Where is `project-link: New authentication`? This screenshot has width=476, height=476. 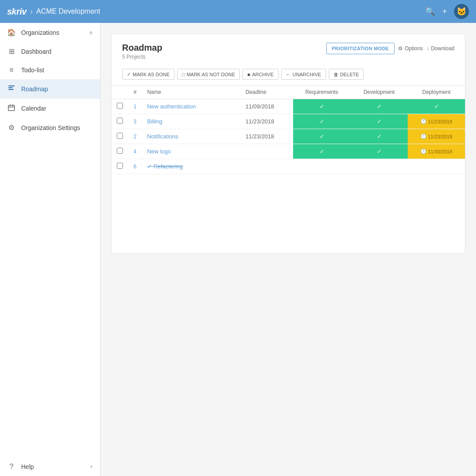 project-link: New authentication is located at coordinates (172, 107).